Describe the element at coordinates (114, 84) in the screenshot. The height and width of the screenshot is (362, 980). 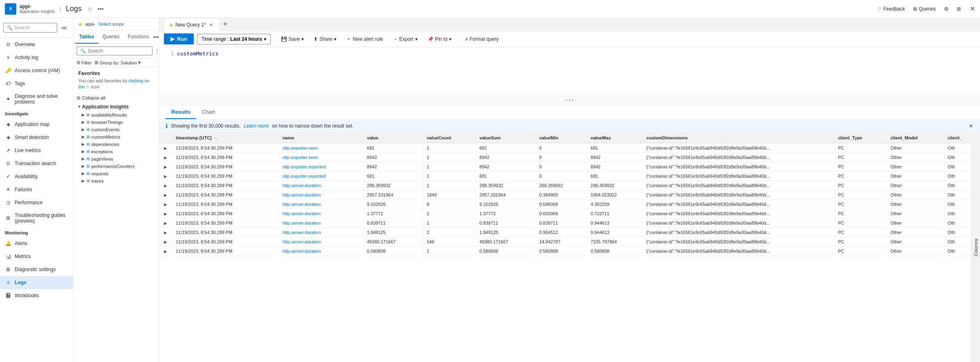
I see `favorites-hint-link: clicking on the` at that location.